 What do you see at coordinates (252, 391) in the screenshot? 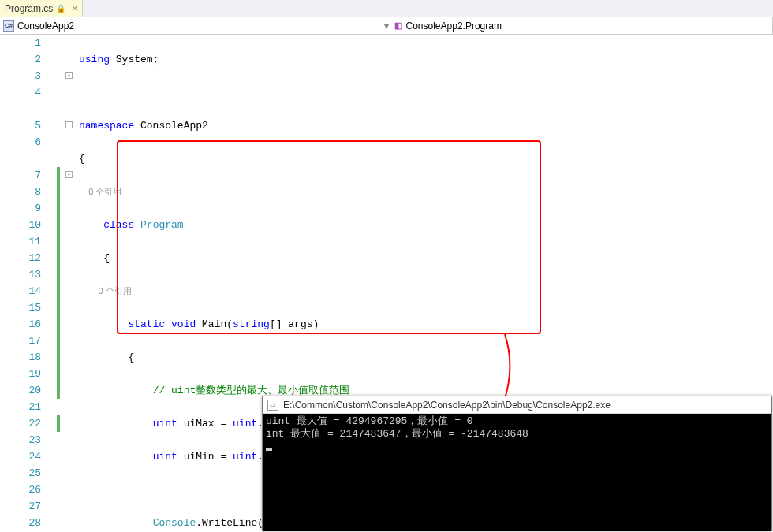
I see `code-token: // uint整数类型的最大、最小值取值范围` at bounding box center [252, 391].